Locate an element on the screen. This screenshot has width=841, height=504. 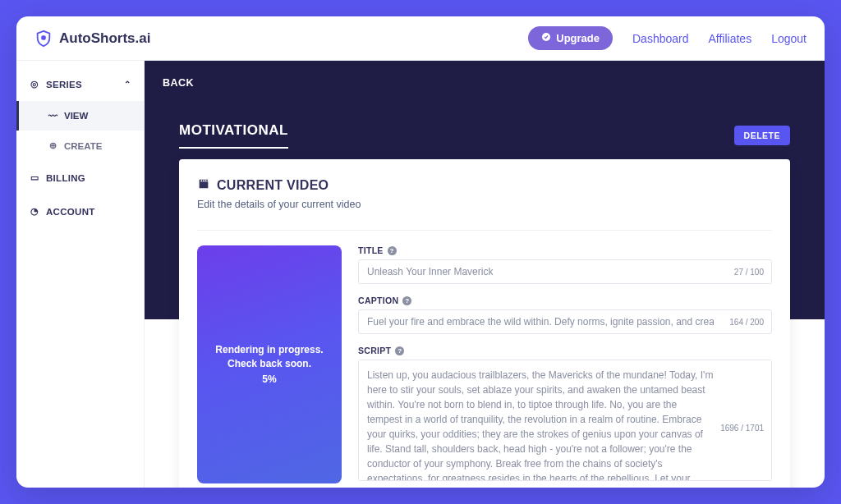
sidebar-account: ◔ ACCOUNT is located at coordinates (80, 212).